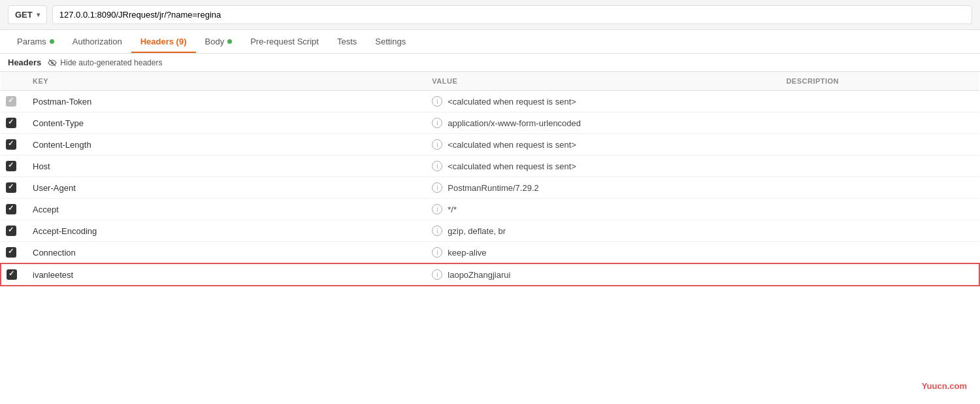 This screenshot has width=980, height=404. Describe the element at coordinates (105, 63) in the screenshot. I see `hide-auto-headers-button: Hide auto-generated headers` at that location.